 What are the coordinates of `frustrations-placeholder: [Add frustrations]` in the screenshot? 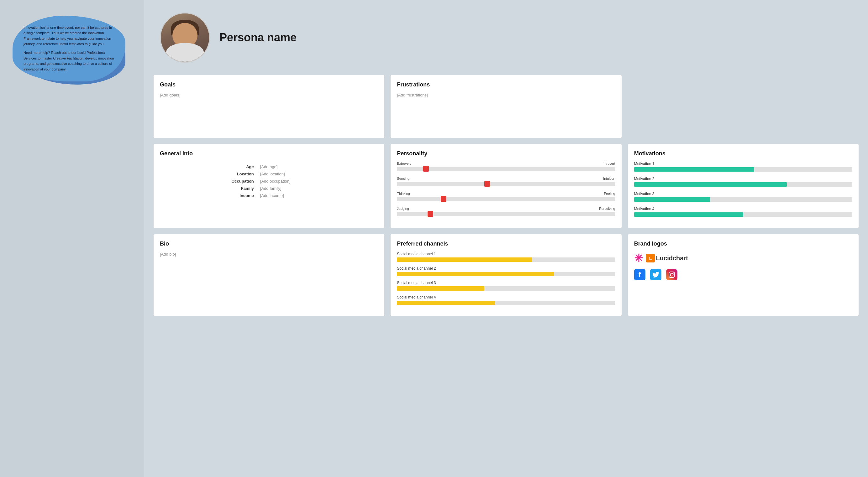 It's located at (506, 95).